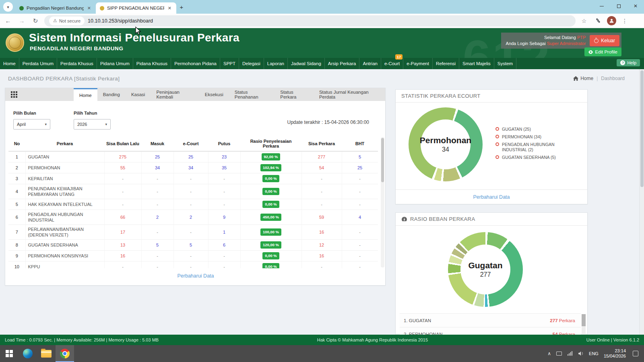  What do you see at coordinates (252, 64) in the screenshot?
I see `nav-item-delegasi: Delegasi` at bounding box center [252, 64].